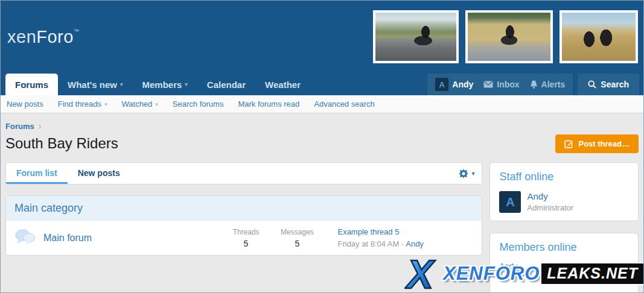  I want to click on username-label: Andy, so click(462, 84).